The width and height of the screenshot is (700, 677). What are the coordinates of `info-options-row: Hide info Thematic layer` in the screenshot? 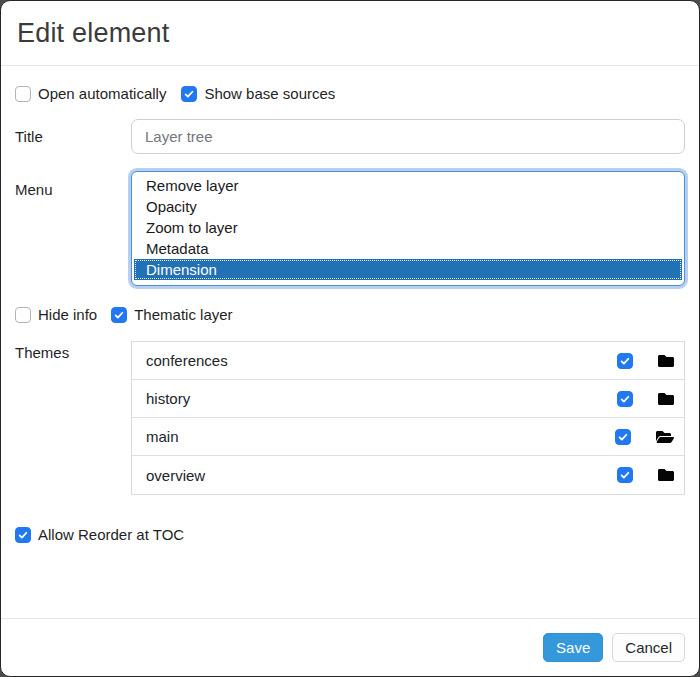 It's located at (350, 314).